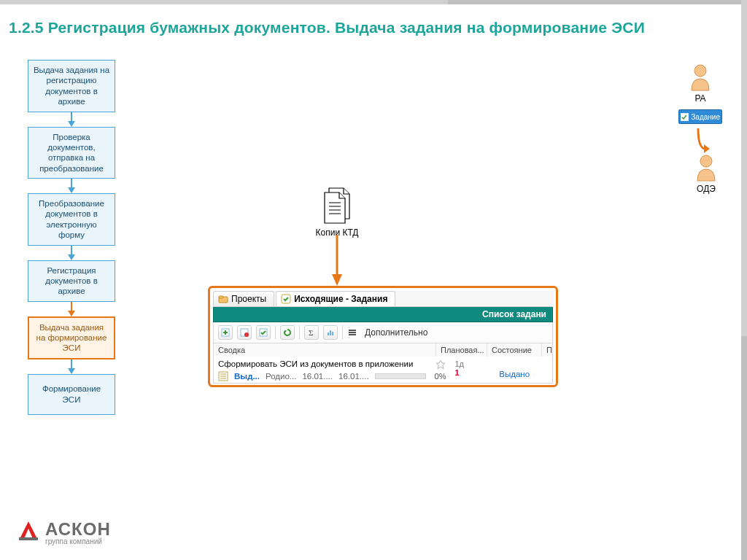 The width and height of the screenshot is (747, 560). I want to click on tab-projects: Проекты, so click(244, 299).